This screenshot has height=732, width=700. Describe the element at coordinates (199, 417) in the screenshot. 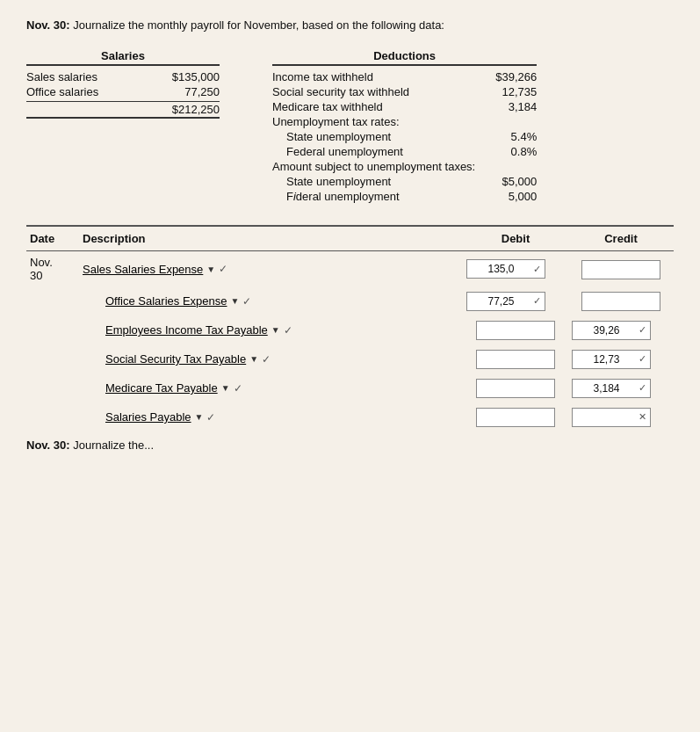

I see `dropdown-arrow-6: ▼` at that location.